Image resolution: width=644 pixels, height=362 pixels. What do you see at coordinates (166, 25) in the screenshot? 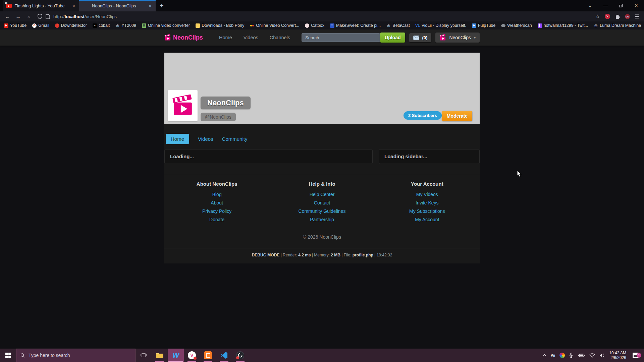
I see `bookmark-online-video-converter: ▩Online video converter` at bounding box center [166, 25].